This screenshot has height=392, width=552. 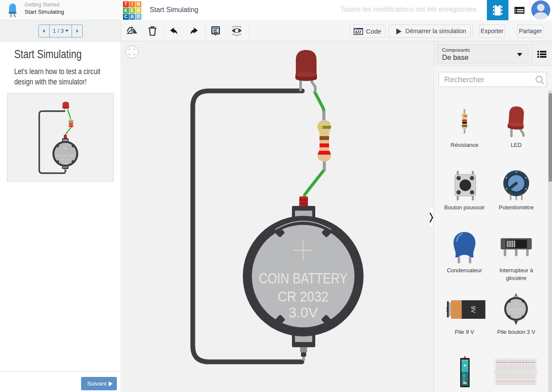 What do you see at coordinates (464, 378) in the screenshot?
I see `svg-text: AA 1.5V` at bounding box center [464, 378].